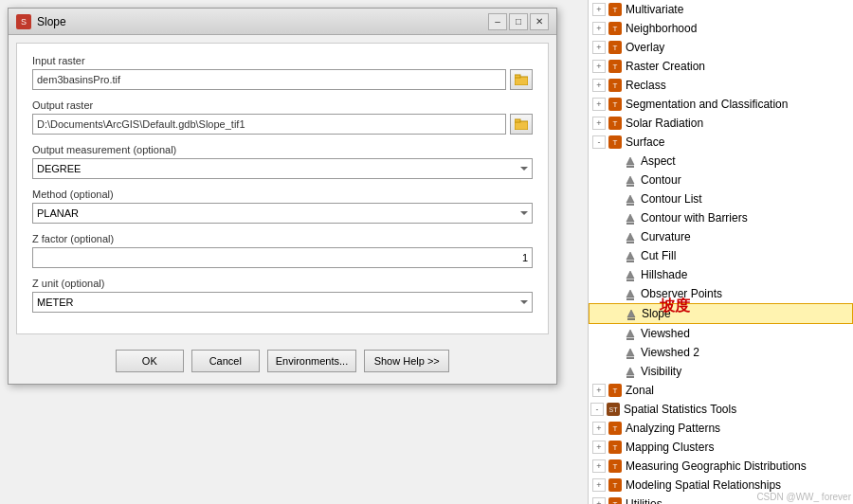 Image resolution: width=853 pixels, height=504 pixels. What do you see at coordinates (599, 47) in the screenshot?
I see `expand-overlay: +` at bounding box center [599, 47].